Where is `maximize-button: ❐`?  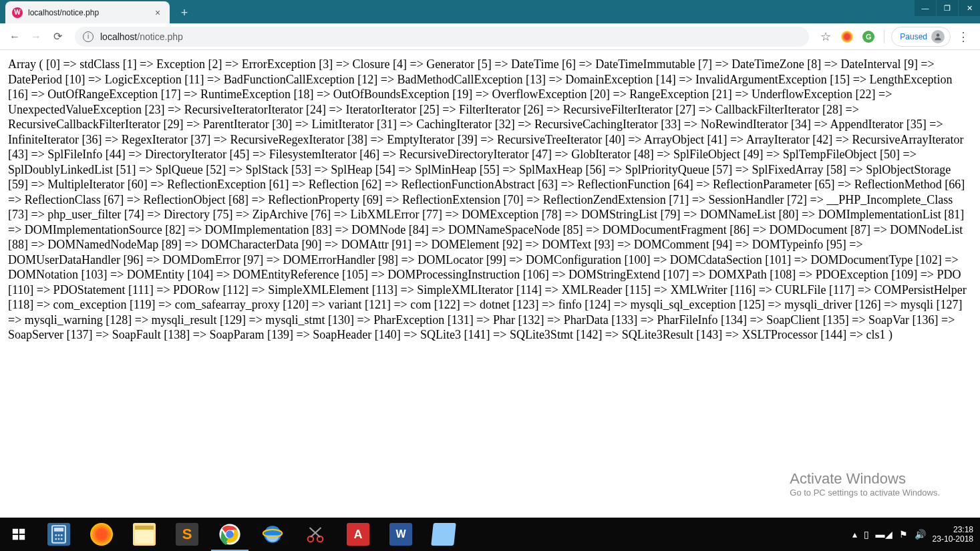
maximize-button: ❐ is located at coordinates (947, 8).